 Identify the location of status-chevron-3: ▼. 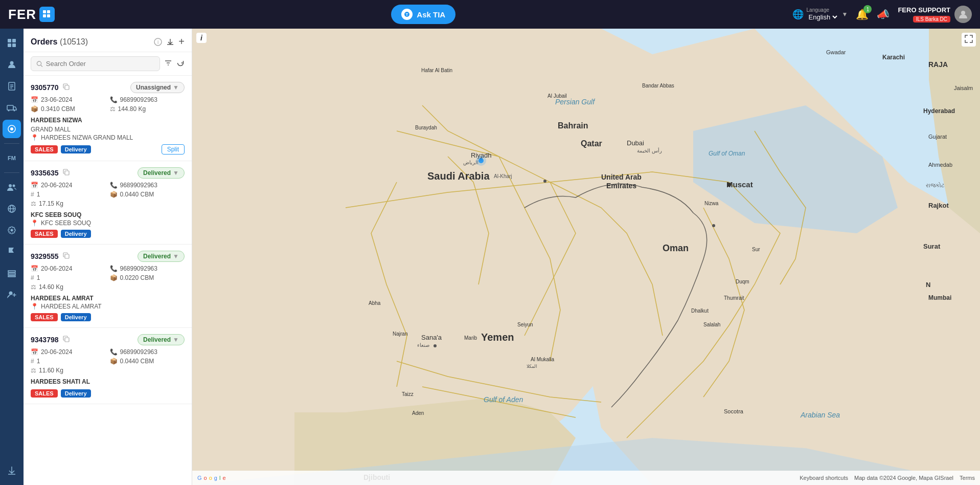
(176, 256).